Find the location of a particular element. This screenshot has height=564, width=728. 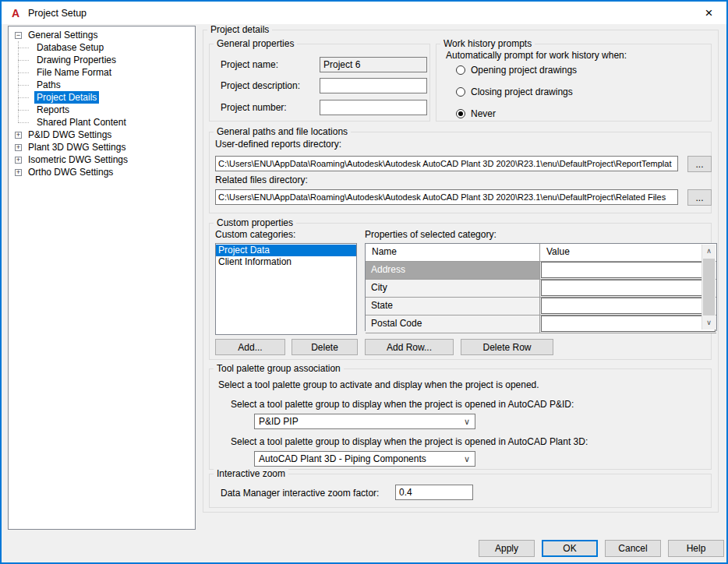

column-header-name: Name is located at coordinates (453, 252).